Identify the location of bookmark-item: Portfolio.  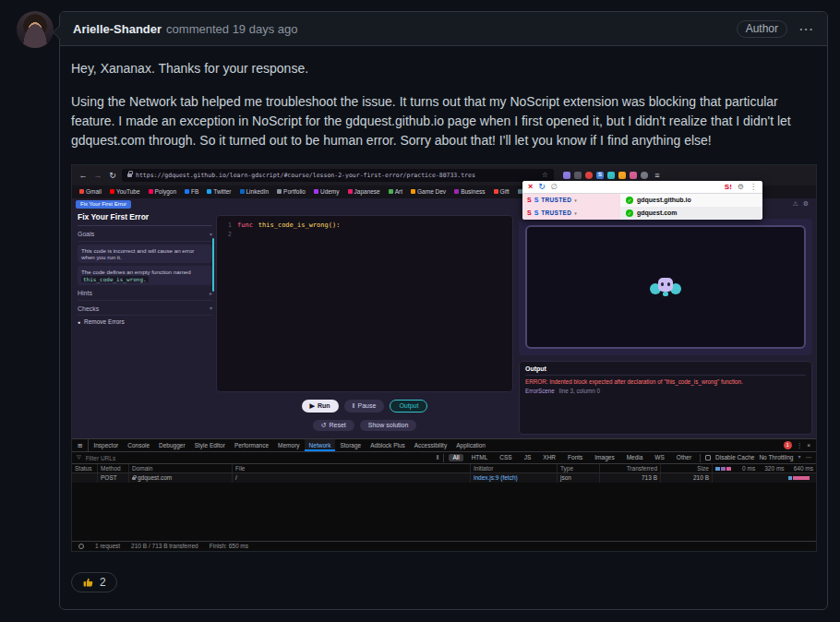
(292, 192).